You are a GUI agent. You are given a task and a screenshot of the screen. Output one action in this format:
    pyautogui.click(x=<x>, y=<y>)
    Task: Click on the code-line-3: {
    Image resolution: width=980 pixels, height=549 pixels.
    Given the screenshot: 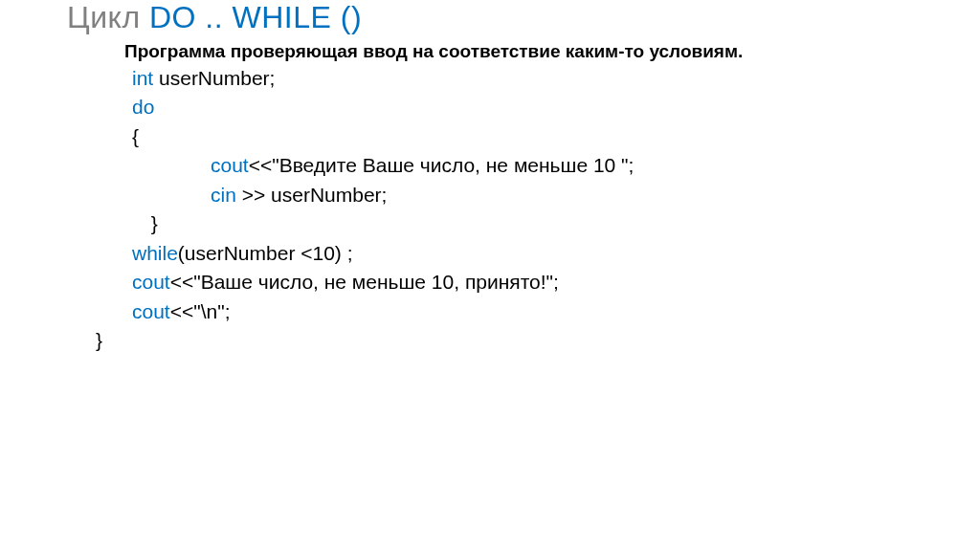 What is the action you would take?
    pyautogui.click(x=523, y=137)
    